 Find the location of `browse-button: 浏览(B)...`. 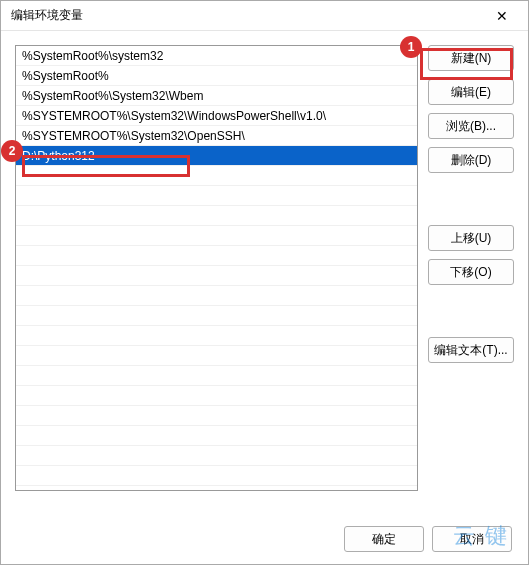

browse-button: 浏览(B)... is located at coordinates (471, 126).